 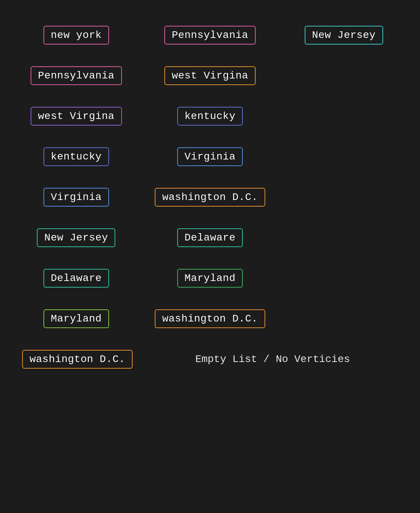 What do you see at coordinates (76, 197) in the screenshot?
I see `key-column: Virginia` at bounding box center [76, 197].